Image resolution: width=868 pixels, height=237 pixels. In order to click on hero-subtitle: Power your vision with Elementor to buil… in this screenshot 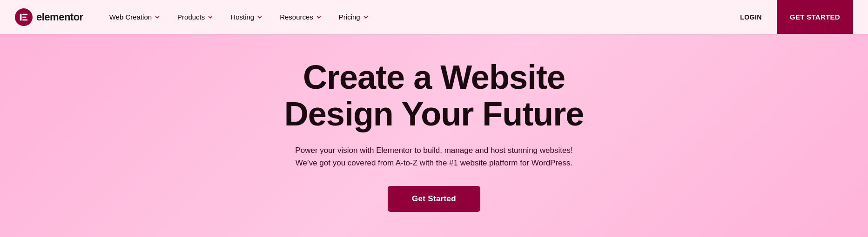, I will do `click(434, 157)`.